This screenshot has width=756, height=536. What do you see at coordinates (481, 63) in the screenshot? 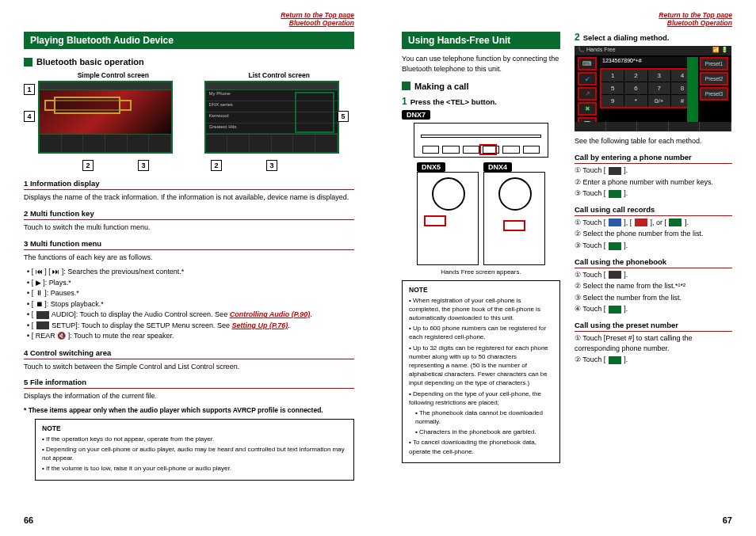
I see `handsfree-intro: You can use telephone function by connec…` at bounding box center [481, 63].